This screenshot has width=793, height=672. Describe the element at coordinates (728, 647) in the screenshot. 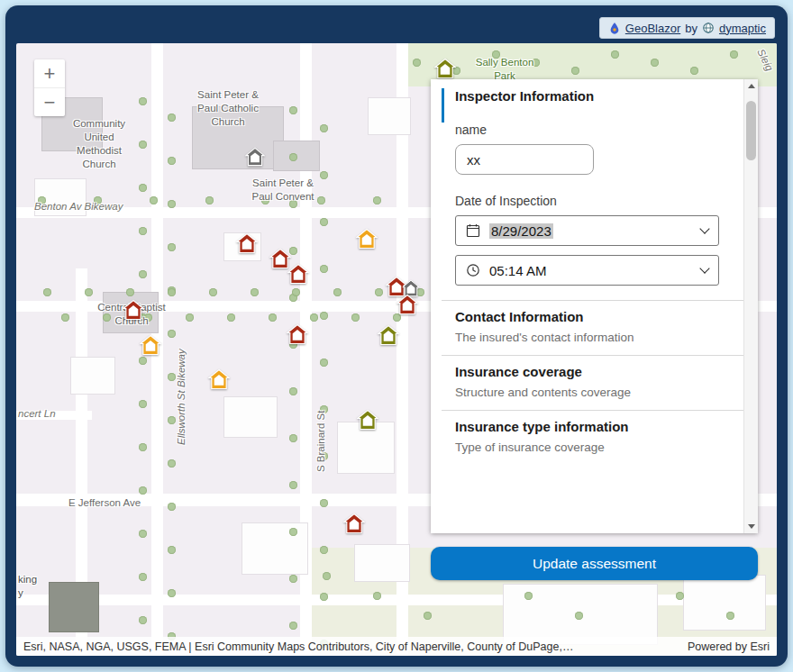

I see `powered-by-esri: Powered by Esri` at that location.